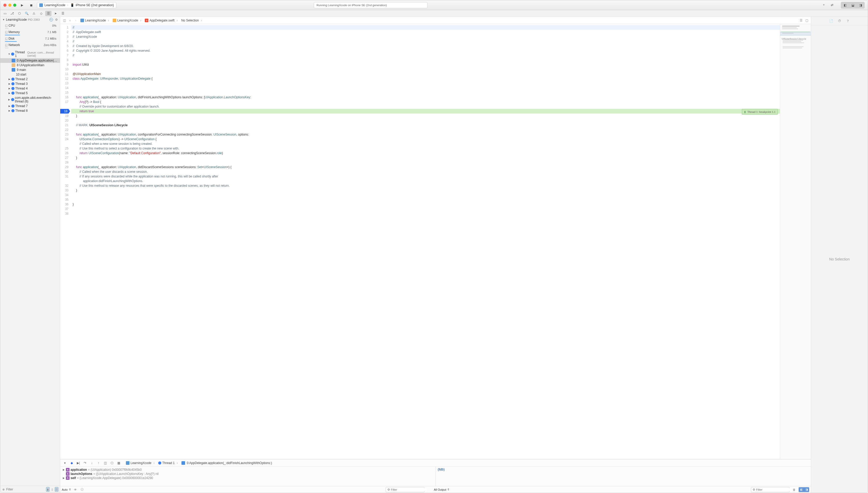  I want to click on symbol-nav-tab: ⬡, so click(19, 14).